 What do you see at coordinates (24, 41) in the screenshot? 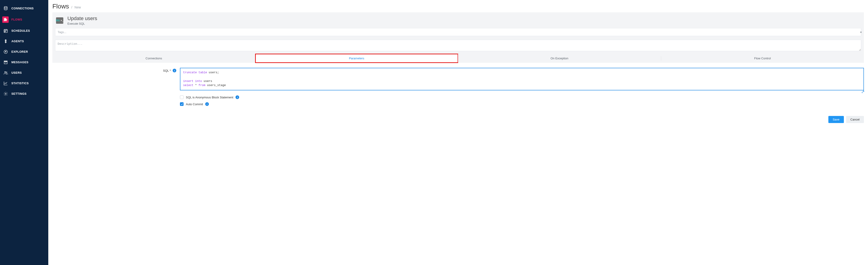
I see `sidebar-item-agents: AGENTS` at bounding box center [24, 41].